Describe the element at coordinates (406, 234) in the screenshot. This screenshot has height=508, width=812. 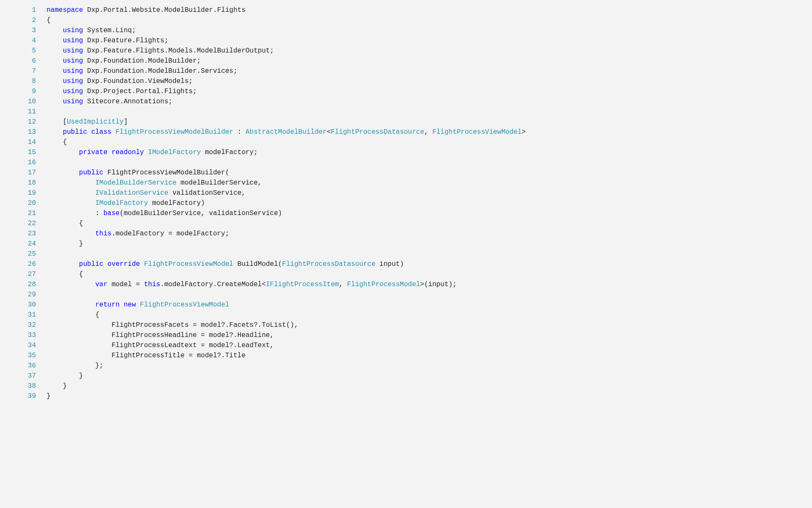
I see `code-line: 23 this.modelFactory = modelFactory;` at that location.